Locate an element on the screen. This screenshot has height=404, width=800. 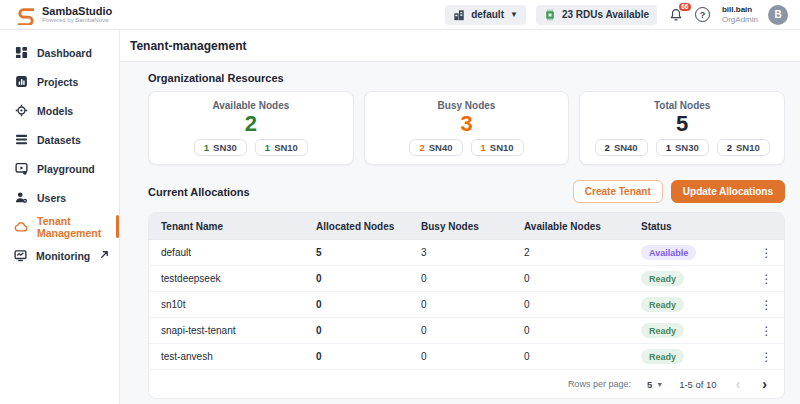
sidebar-item-label: Projects is located at coordinates (58, 82).